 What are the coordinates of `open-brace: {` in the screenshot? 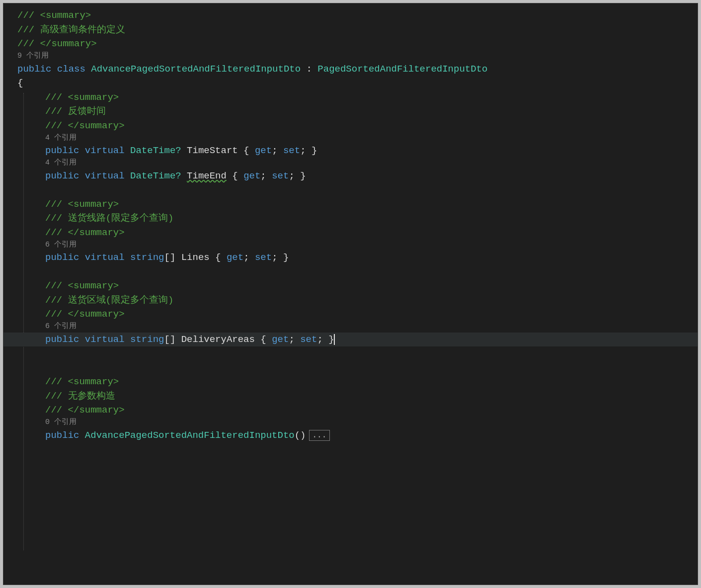 It's located at (20, 84).